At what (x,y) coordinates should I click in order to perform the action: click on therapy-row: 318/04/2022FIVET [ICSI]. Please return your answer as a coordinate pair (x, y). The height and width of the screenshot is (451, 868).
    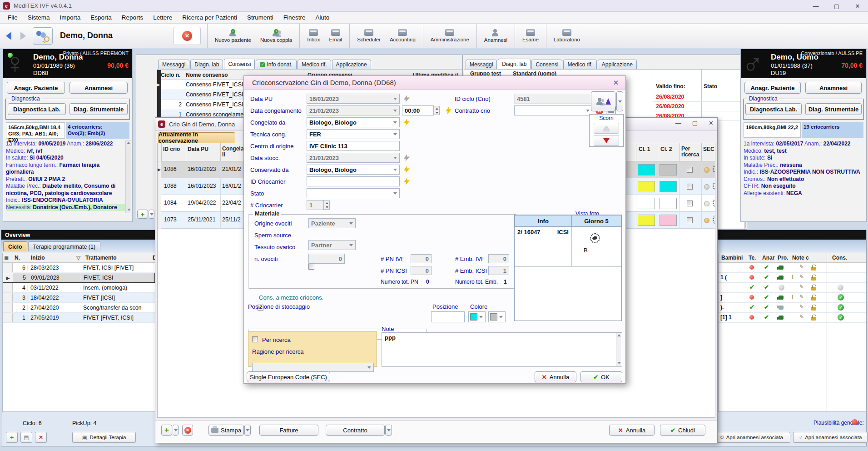
    Looking at the image, I should click on (79, 298).